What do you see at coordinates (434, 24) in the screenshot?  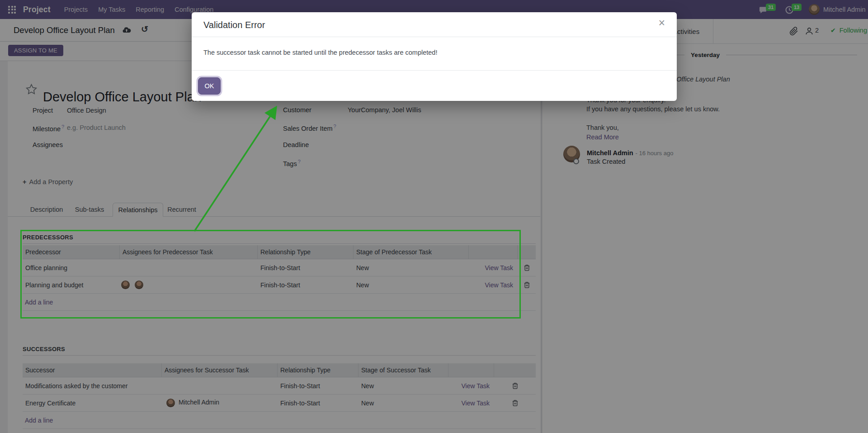 I see `dialog-header: Validation Error ×` at bounding box center [434, 24].